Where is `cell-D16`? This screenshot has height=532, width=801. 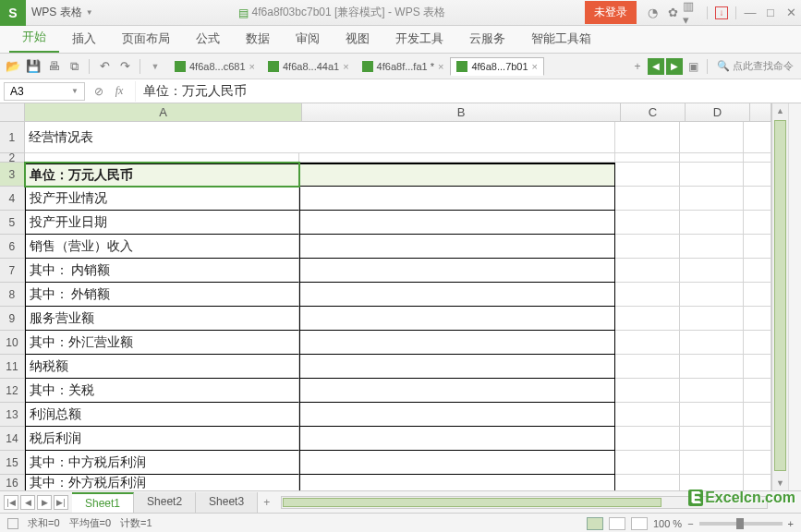 cell-D16 is located at coordinates (711, 482).